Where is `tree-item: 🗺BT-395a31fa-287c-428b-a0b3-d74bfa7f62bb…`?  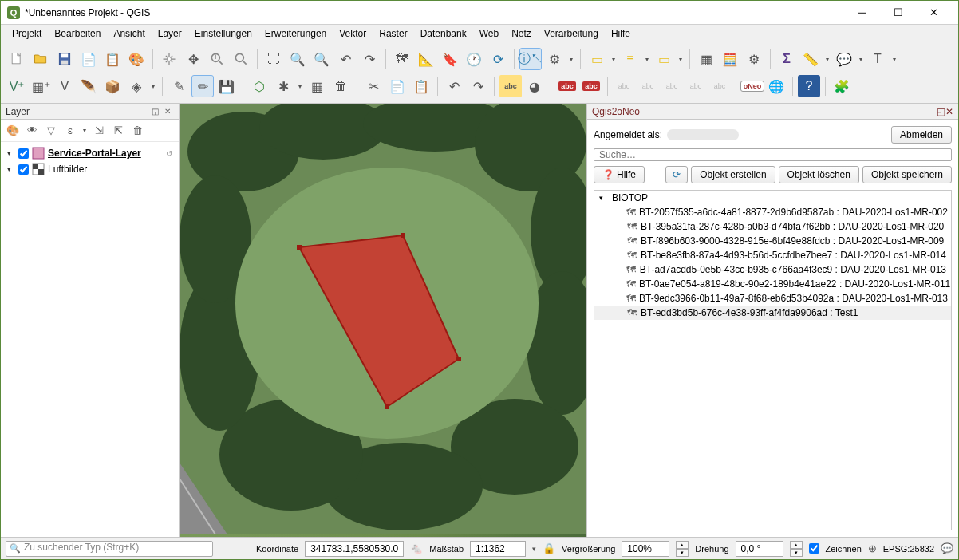
tree-item: 🗺BT-395a31fa-287c-428b-a0b3-d74bfa7f62bb… is located at coordinates (772, 227).